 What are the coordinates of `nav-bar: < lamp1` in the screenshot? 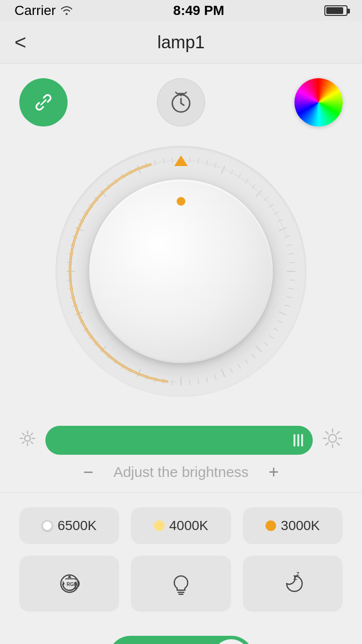 It's located at (181, 42).